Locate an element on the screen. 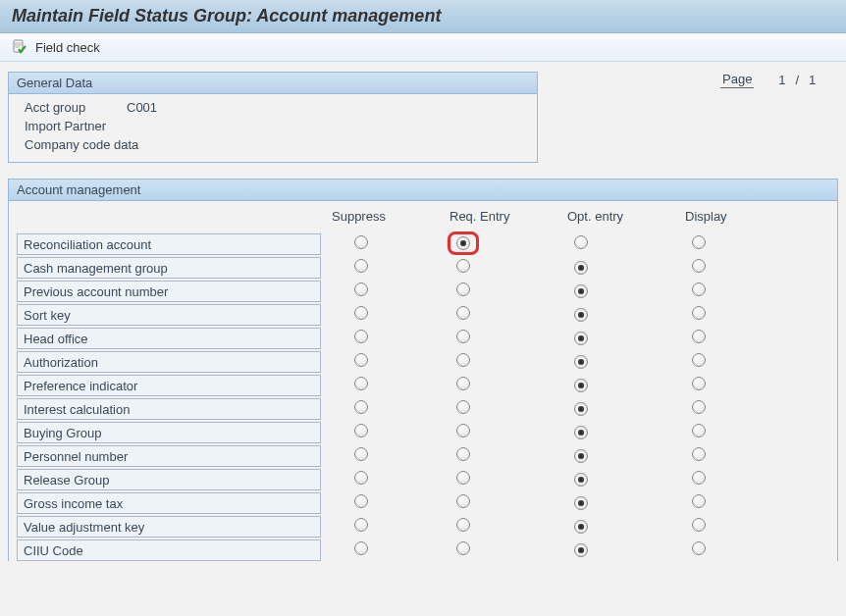 This screenshot has width=846, height=616. general-data-label: Acct group is located at coordinates (69, 108).